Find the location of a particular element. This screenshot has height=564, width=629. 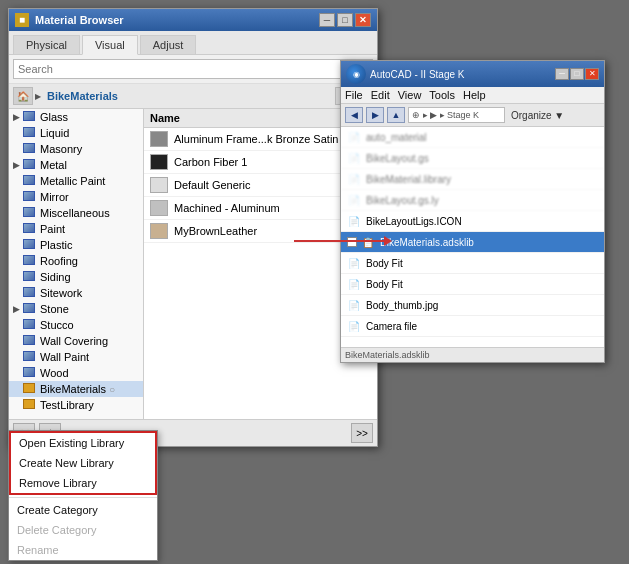

tree-item-wood: Wood is located at coordinates (76, 373).